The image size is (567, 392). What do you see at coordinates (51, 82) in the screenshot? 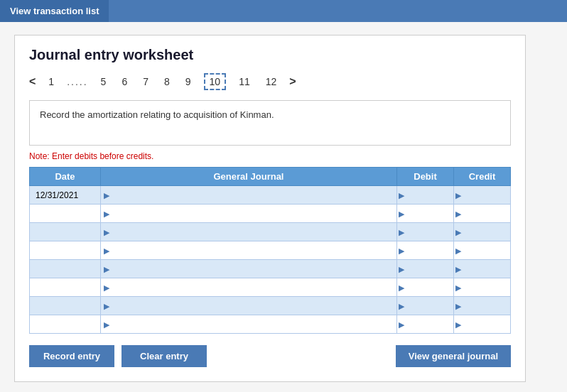
I see `page-1: 1` at bounding box center [51, 82].